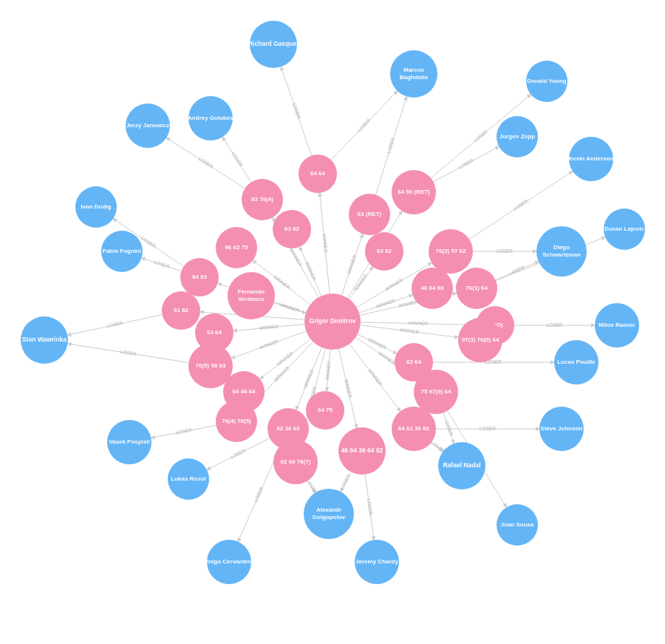 The width and height of the screenshot is (665, 644). I want to click on node-fernandoverdasco: FernandoVerdasco, so click(251, 296).